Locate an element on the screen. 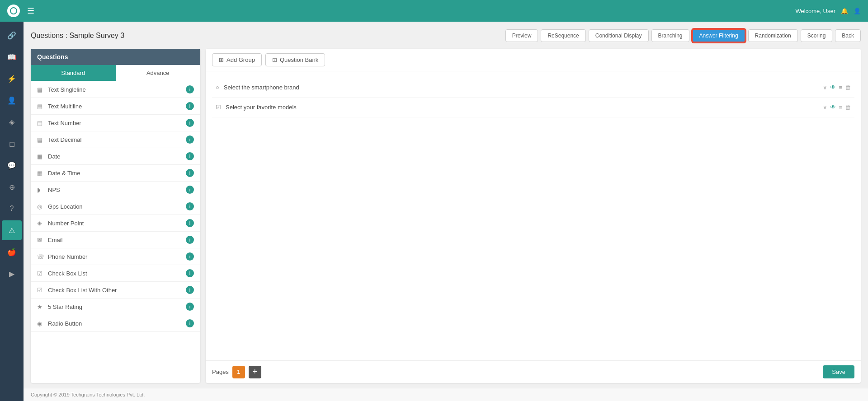  question-item-label: ☑ Check Box List With Other is located at coordinates (77, 290).